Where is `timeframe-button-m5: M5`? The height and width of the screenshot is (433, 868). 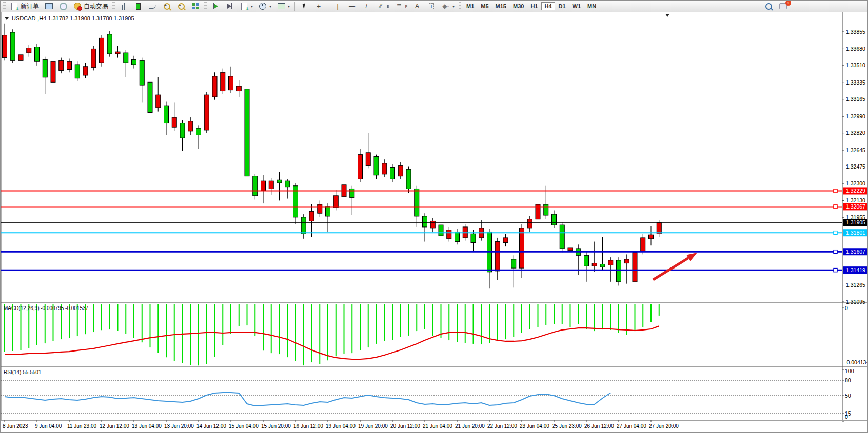
timeframe-button-m5: M5 is located at coordinates (484, 6).